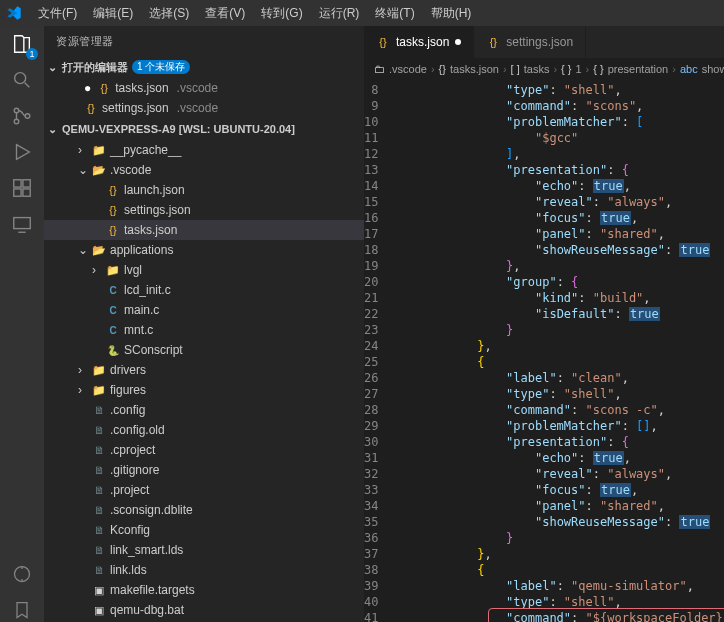 This screenshot has height=622, width=724. Describe the element at coordinates (204, 530) in the screenshot. I see `tree-item: 🗎Kconfig` at that location.